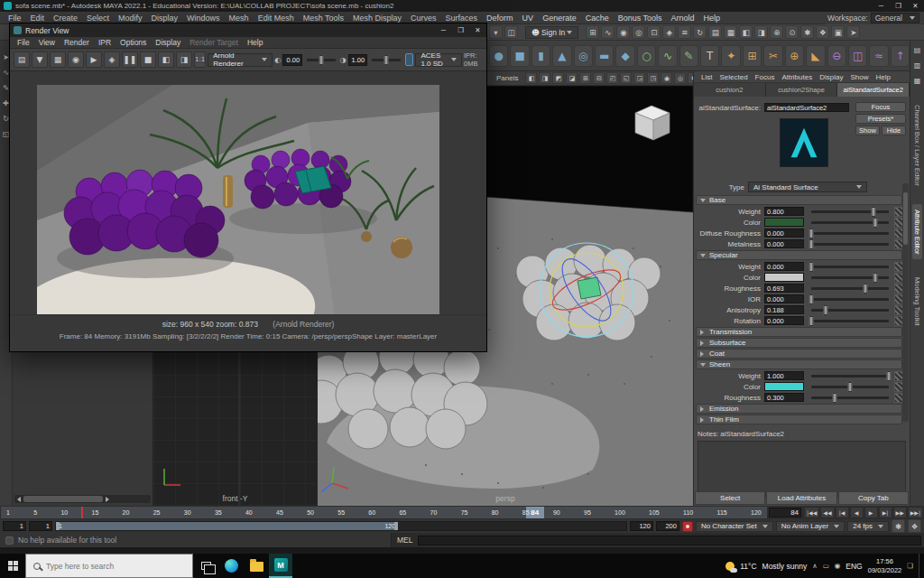 The height and width of the screenshot is (578, 924). I want to click on sign-in-button: ☻ Sign In, so click(552, 33).